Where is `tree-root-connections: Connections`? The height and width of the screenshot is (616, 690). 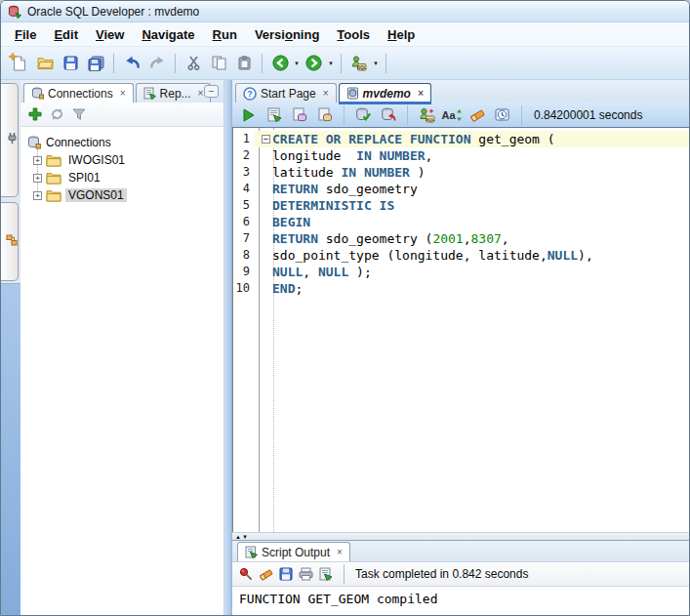 tree-root-connections: Connections is located at coordinates (122, 143).